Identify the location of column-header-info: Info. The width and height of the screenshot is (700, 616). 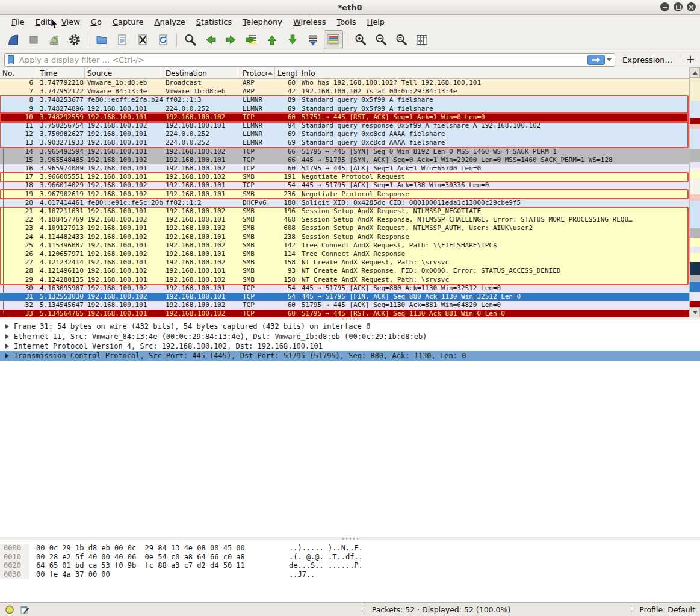
(495, 73).